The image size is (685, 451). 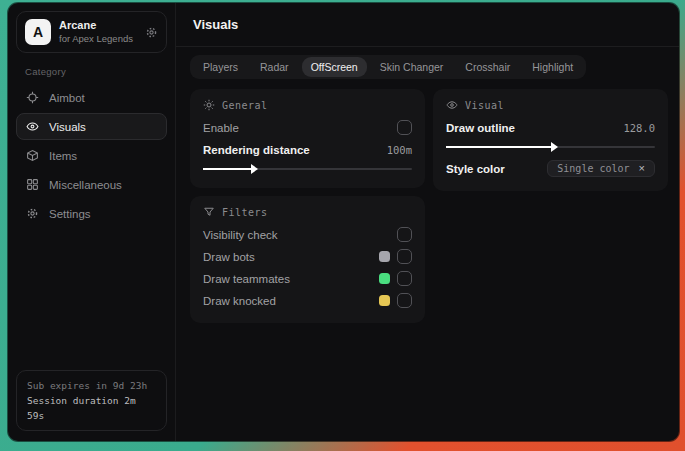 What do you see at coordinates (488, 67) in the screenshot?
I see `tab-crosshair: Crosshair` at bounding box center [488, 67].